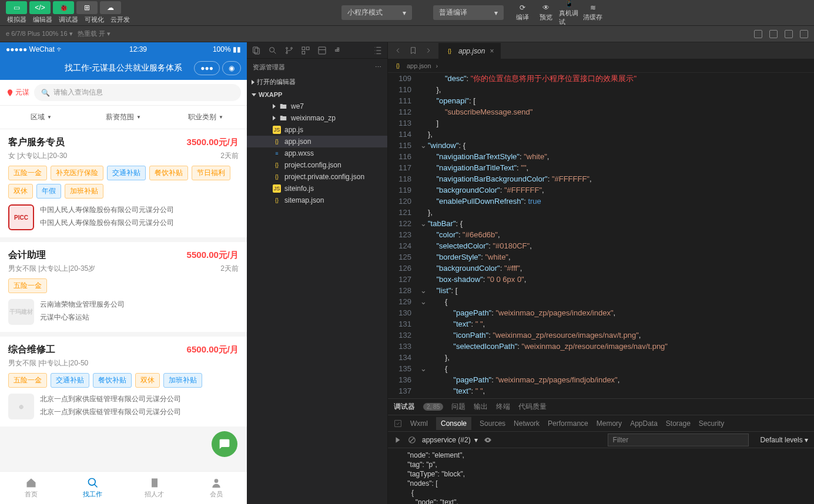 The width and height of the screenshot is (814, 504). What do you see at coordinates (317, 189) in the screenshot?
I see `tree-siteinfo.js: JS siteinfo.js` at bounding box center [317, 189].